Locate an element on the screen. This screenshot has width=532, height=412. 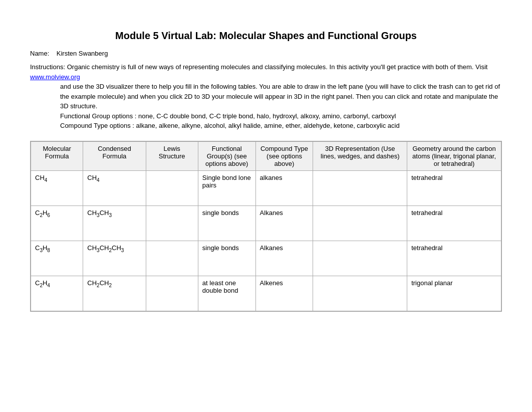
header-geometry: Geometry around the carbon atoms (linear… is located at coordinates (454, 156).